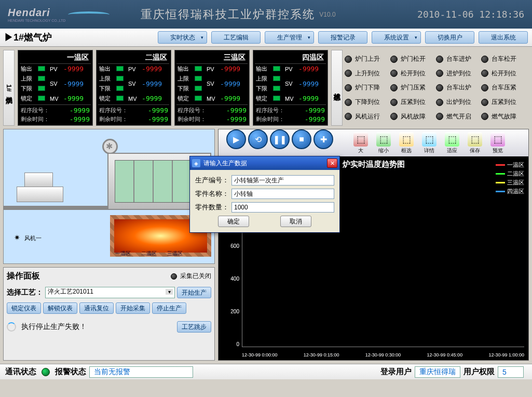  I want to click on part-name-label: 零件名称：, so click(213, 194).